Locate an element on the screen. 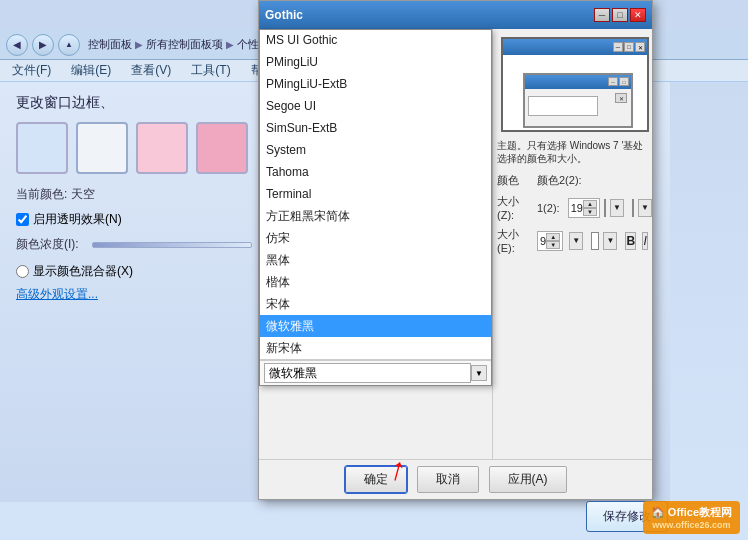  color-dropdown-arrow: ▼ is located at coordinates (617, 208).